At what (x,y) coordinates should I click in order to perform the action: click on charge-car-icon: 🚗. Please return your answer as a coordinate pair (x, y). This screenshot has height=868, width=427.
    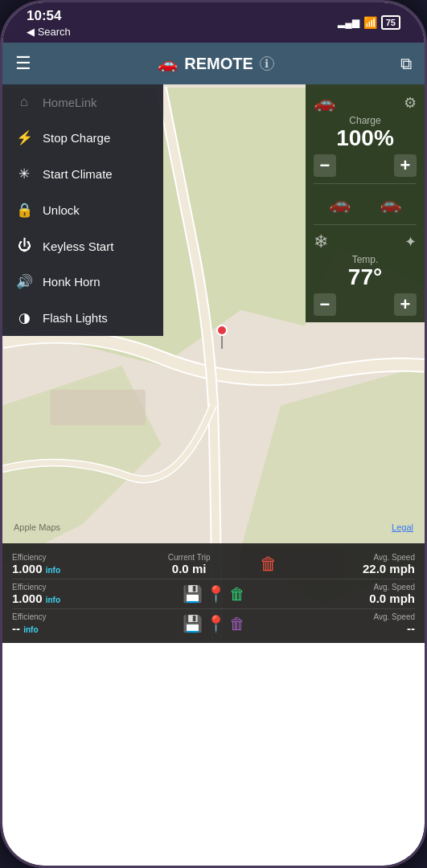
    Looking at the image, I should click on (325, 103).